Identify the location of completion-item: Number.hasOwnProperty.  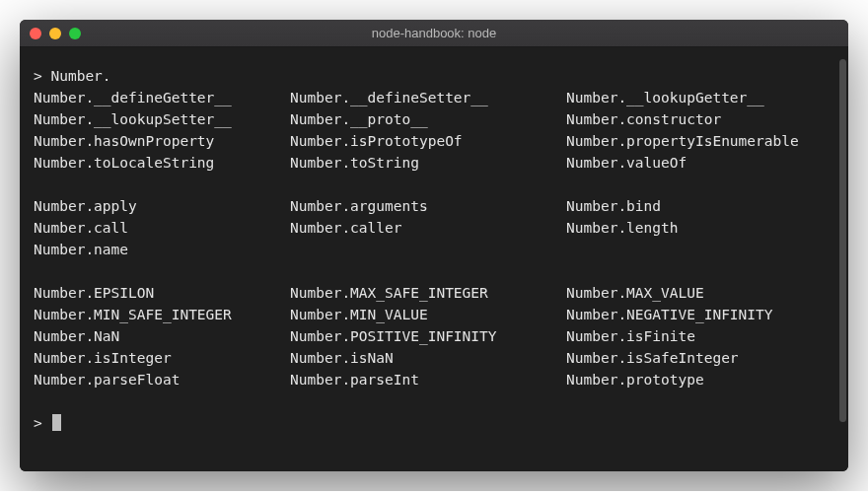
(162, 141).